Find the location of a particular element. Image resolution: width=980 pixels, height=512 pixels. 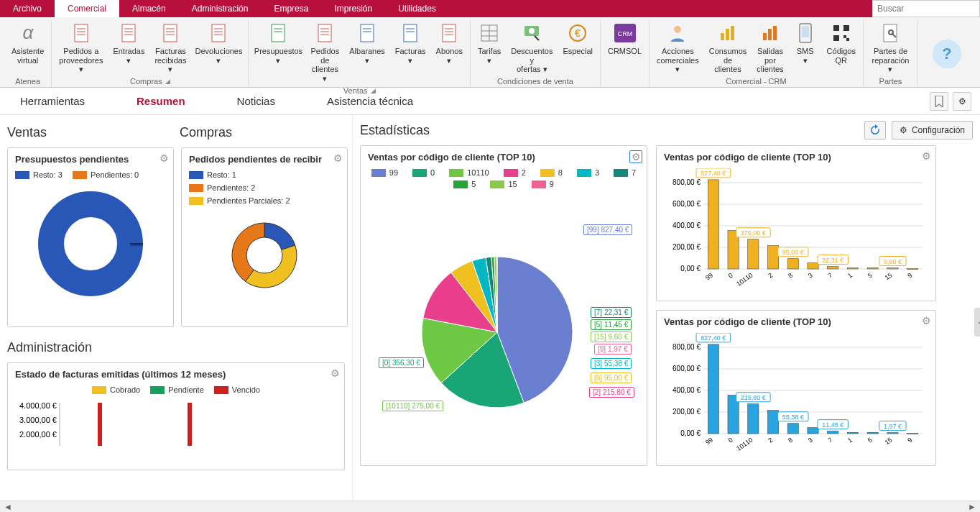

section-admin: Administración is located at coordinates (176, 348).